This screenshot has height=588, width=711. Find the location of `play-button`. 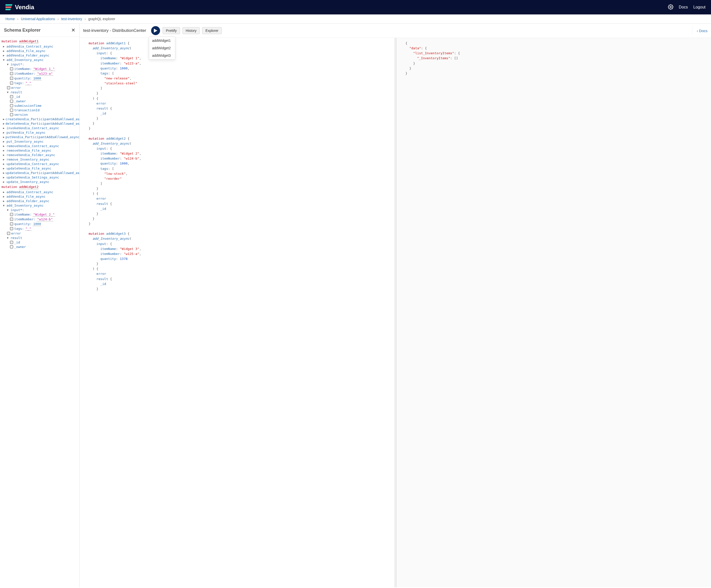

play-button is located at coordinates (156, 30).